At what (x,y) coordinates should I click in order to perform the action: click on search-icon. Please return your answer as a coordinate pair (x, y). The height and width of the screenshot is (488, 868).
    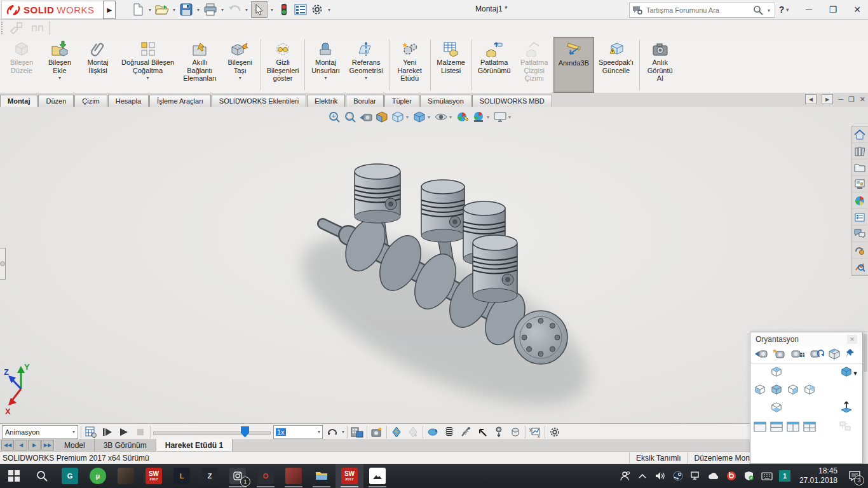
    Looking at the image, I should click on (758, 10).